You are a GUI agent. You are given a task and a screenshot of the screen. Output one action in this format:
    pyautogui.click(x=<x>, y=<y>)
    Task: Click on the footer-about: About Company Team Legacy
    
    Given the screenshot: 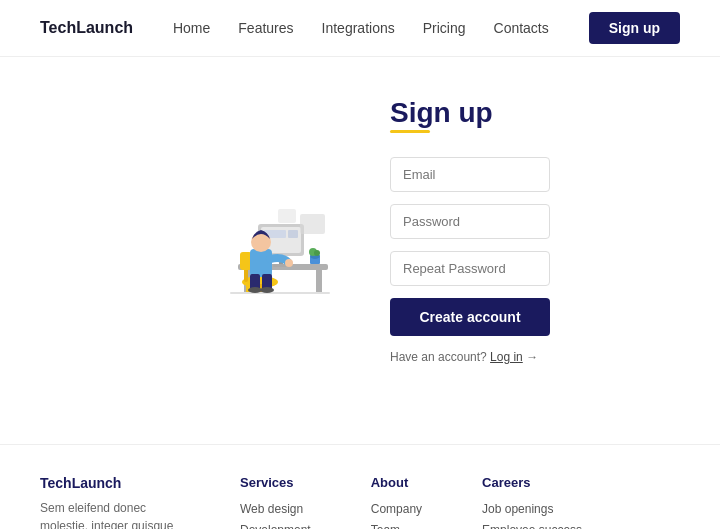 What is the action you would take?
    pyautogui.click(x=396, y=502)
    